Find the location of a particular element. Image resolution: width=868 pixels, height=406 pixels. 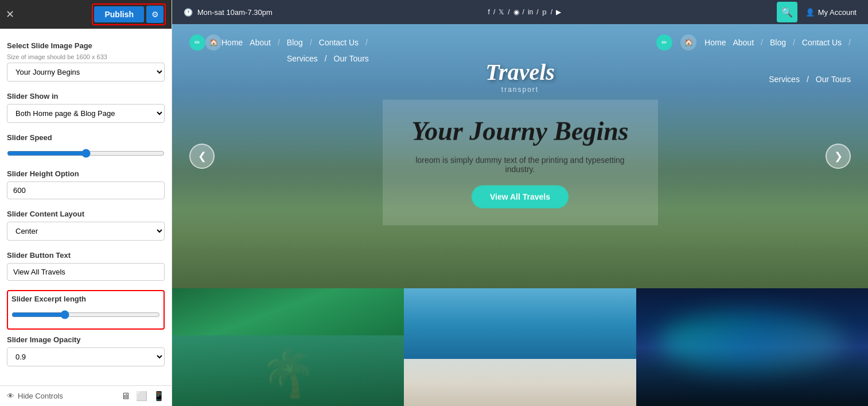

nav-links-left: Home About / Blog / Contact Us / is located at coordinates (295, 42).